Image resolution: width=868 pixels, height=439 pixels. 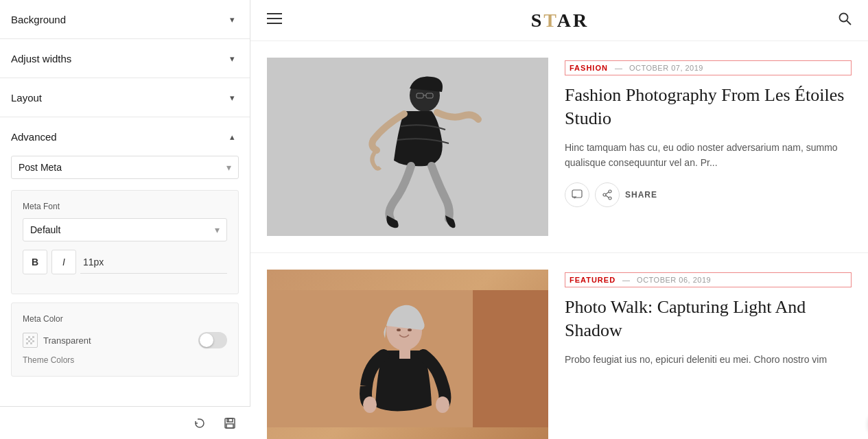 What do you see at coordinates (57, 340) in the screenshot?
I see `color-transparent-row: Transparent` at bounding box center [57, 340].